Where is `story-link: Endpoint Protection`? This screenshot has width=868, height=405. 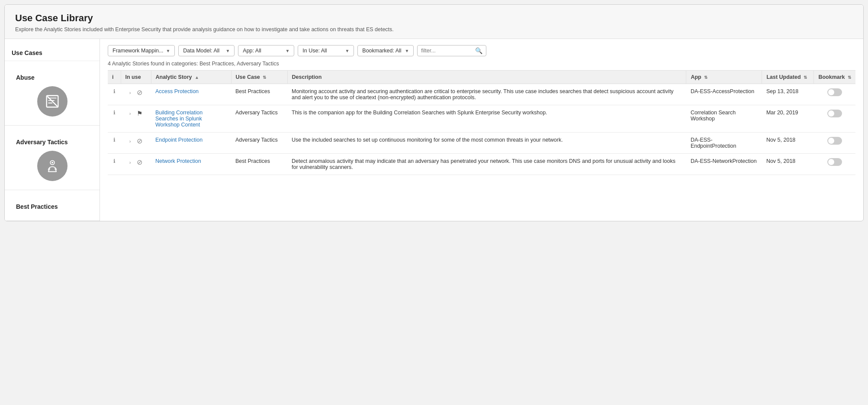
story-link: Endpoint Protection is located at coordinates (179, 140).